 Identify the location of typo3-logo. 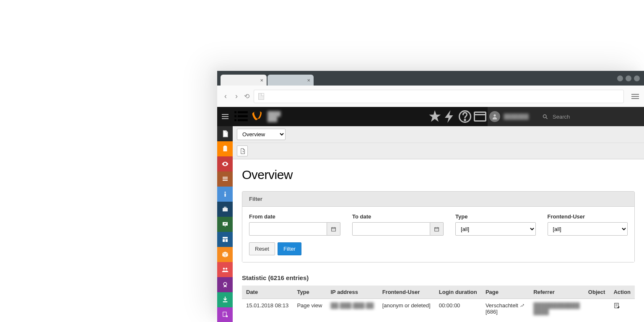
(258, 117).